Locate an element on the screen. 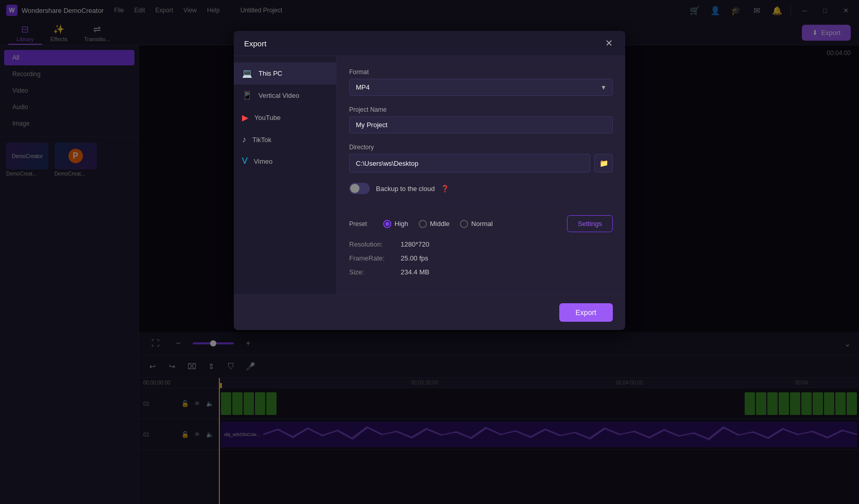  preset-normal-label: Normal is located at coordinates (482, 223).